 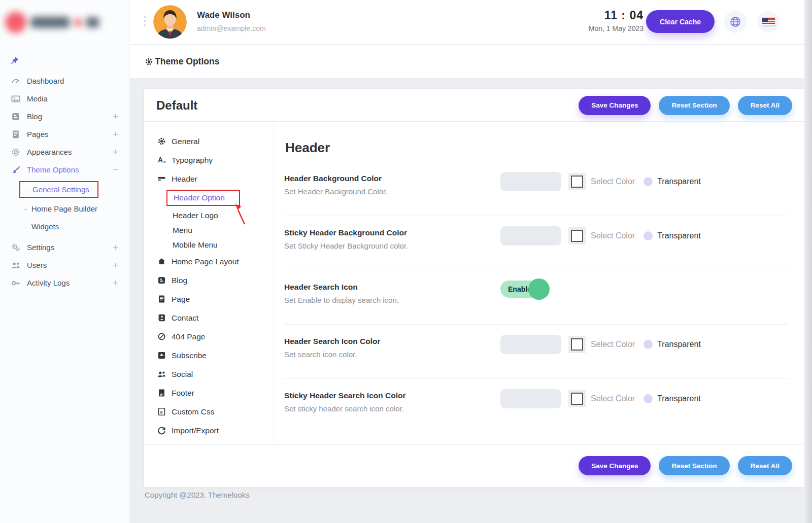 What do you see at coordinates (209, 337) in the screenshot?
I see `theme-nav-404-page: 404 Page` at bounding box center [209, 337].